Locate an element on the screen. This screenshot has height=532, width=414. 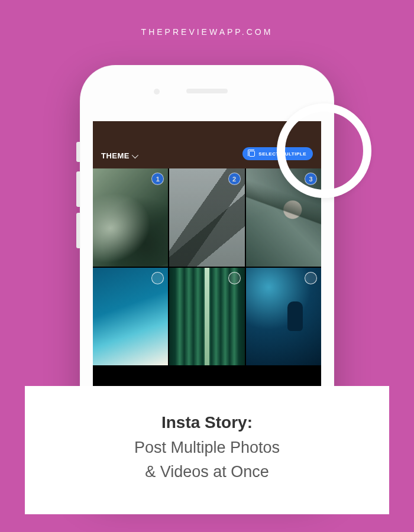
caption-line: & Videos at Once is located at coordinates (207, 472).